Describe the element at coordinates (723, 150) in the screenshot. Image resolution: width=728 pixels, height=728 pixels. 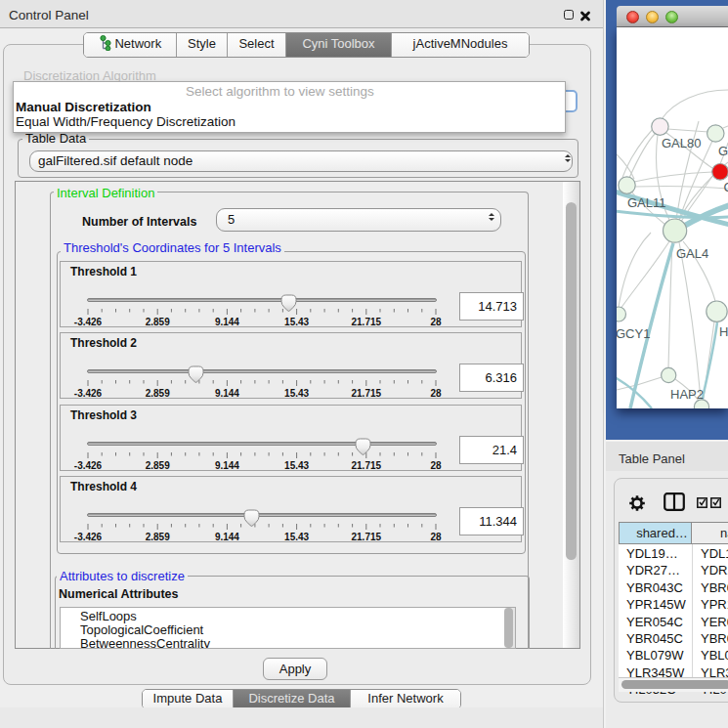
I see `svg-text: GAL` at that location.